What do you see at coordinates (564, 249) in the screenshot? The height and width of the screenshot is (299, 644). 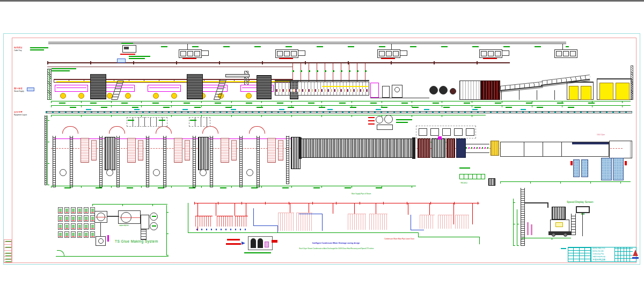 I see `title-block-note` at bounding box center [564, 249].